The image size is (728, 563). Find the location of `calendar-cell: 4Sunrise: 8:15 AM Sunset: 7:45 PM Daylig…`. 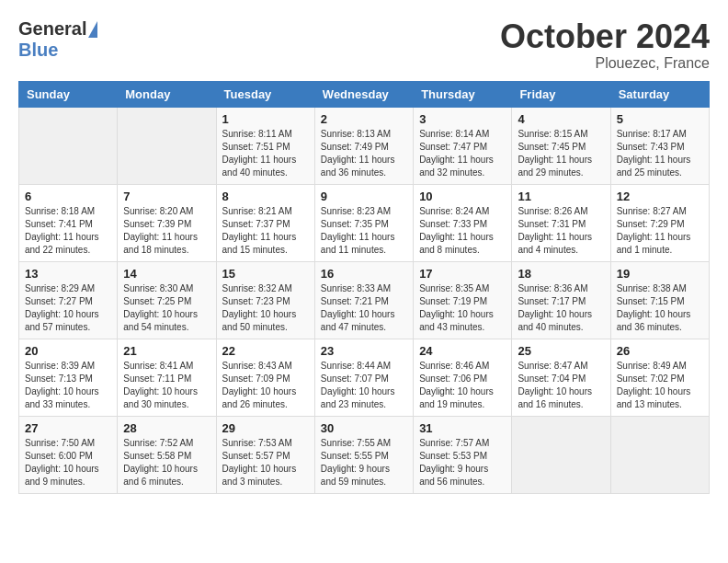

calendar-cell: 4Sunrise: 8:15 AM Sunset: 7:45 PM Daylig… is located at coordinates (561, 145).